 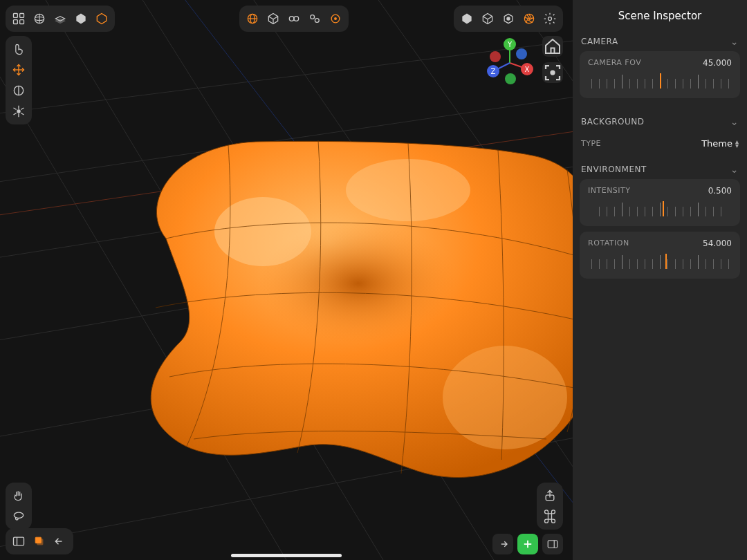 I want to click on background-section-header: BACKGROUND ⌄, so click(x=660, y=120).